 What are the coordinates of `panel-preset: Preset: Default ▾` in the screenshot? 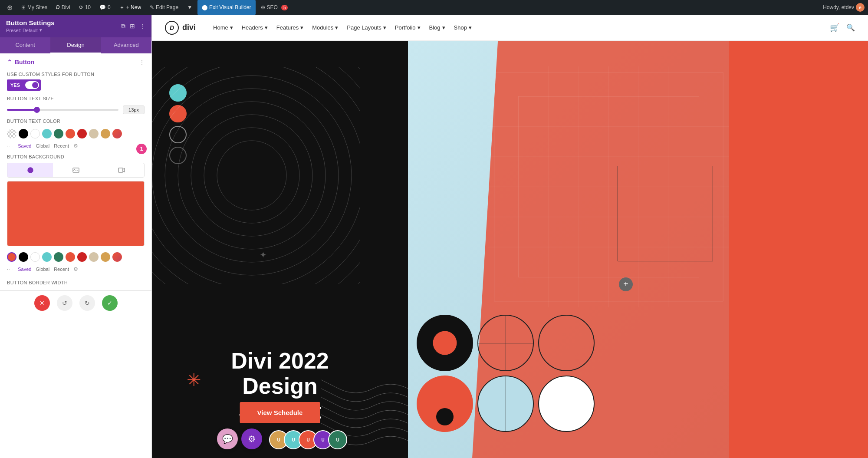 It's located at (30, 30).